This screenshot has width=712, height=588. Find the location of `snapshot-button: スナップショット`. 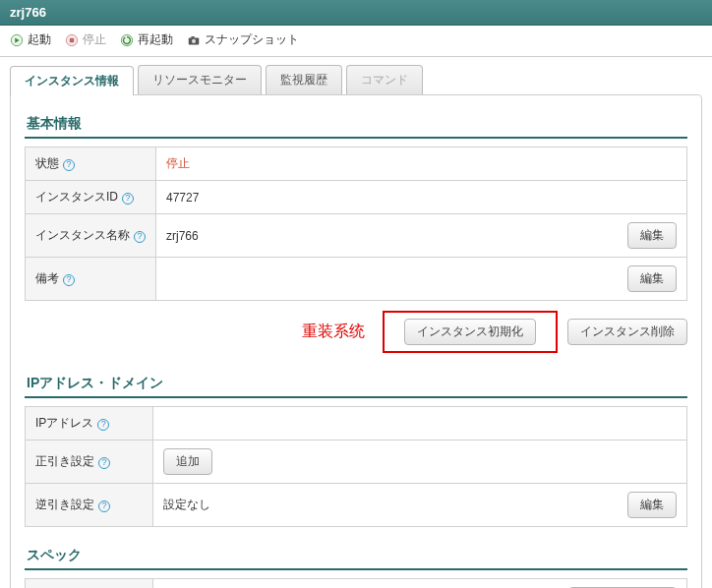

snapshot-button: スナップショット is located at coordinates (243, 39).